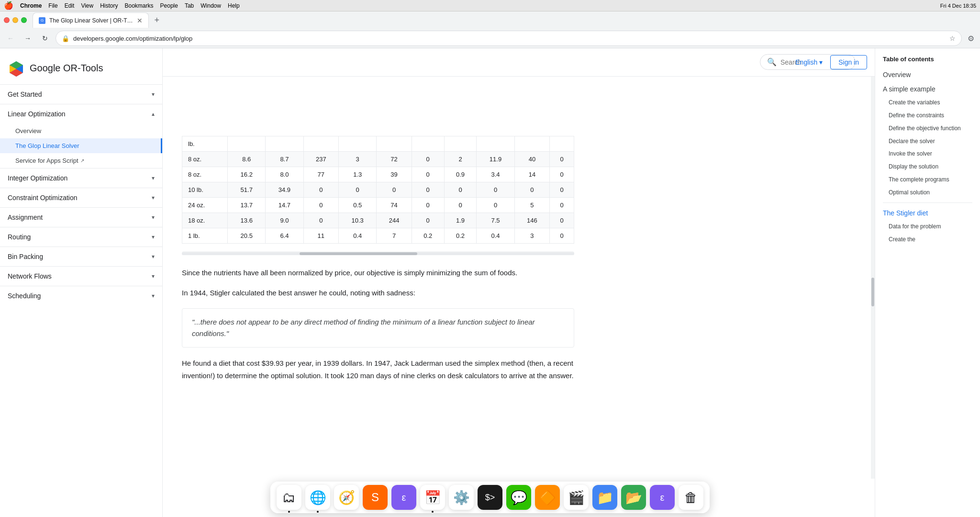  I want to click on sidebar-section-routing: Routing ▾, so click(81, 236).